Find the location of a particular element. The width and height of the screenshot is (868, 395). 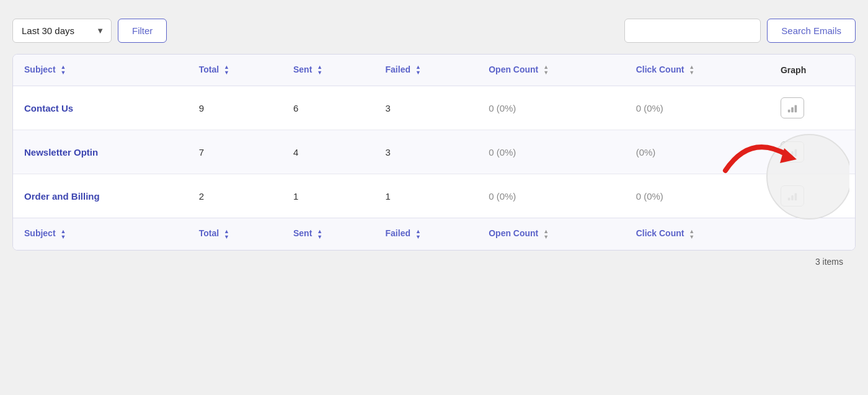

date-range-select: Last 30 days Last 7 days Last 90 days La… is located at coordinates (62, 31).